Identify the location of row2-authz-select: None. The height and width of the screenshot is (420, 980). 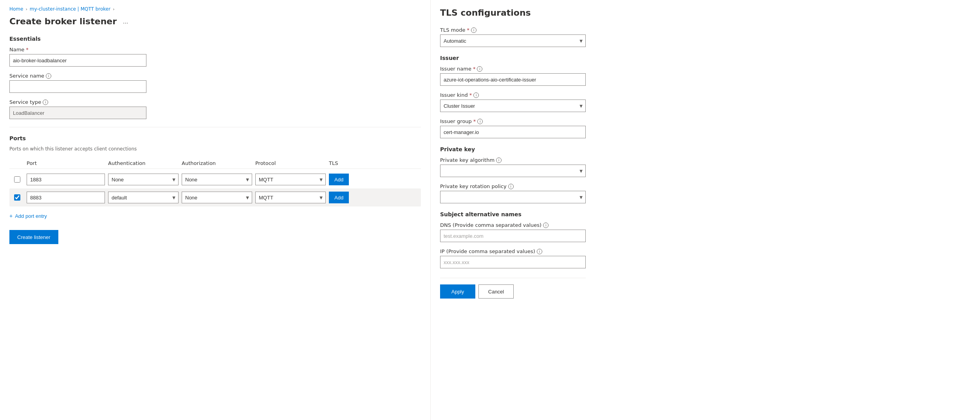
(217, 197).